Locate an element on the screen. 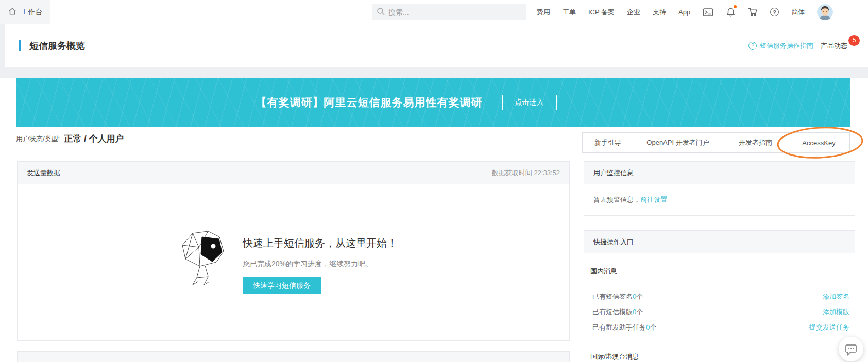  home-icon is located at coordinates (12, 12).